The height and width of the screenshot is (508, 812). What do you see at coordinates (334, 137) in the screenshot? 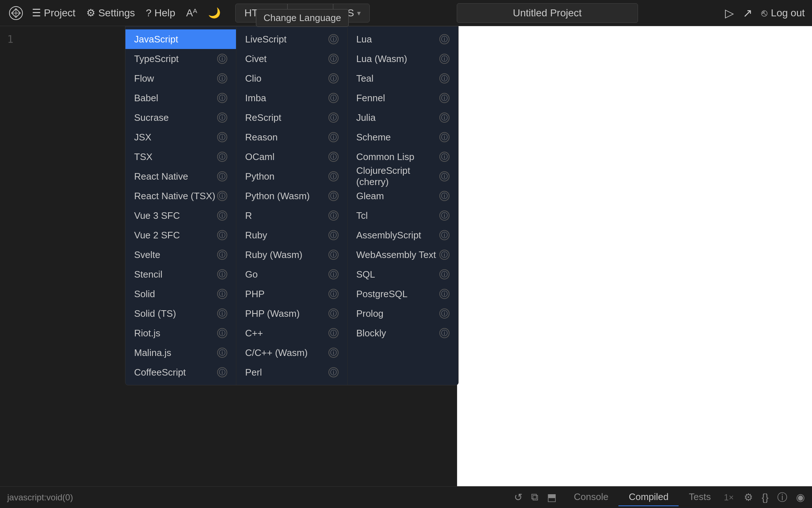
I see `reason-info-icon: ⓘ` at bounding box center [334, 137].